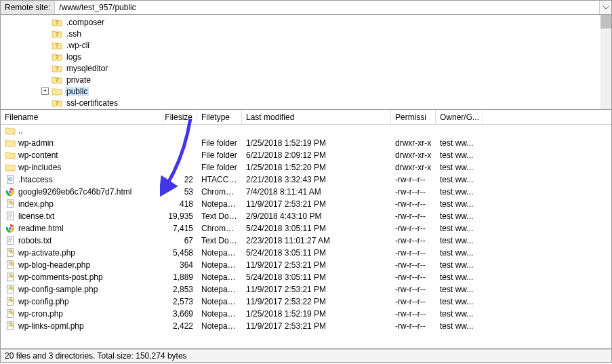 The height and width of the screenshot is (364, 612). What do you see at coordinates (220, 180) in the screenshot?
I see `cell-filetype: HTACCE...` at bounding box center [220, 180].